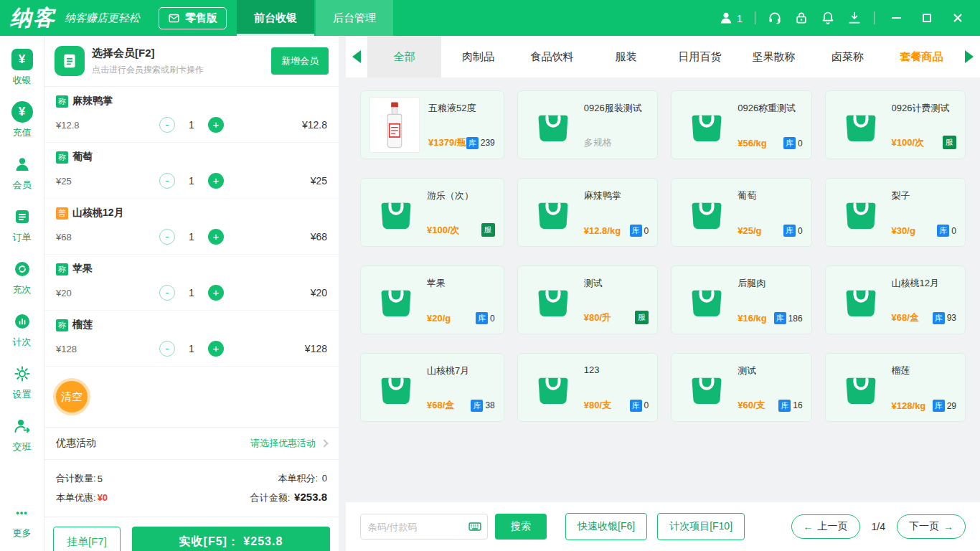  What do you see at coordinates (730, 18) in the screenshot?
I see `online-users-button: 1` at bounding box center [730, 18].